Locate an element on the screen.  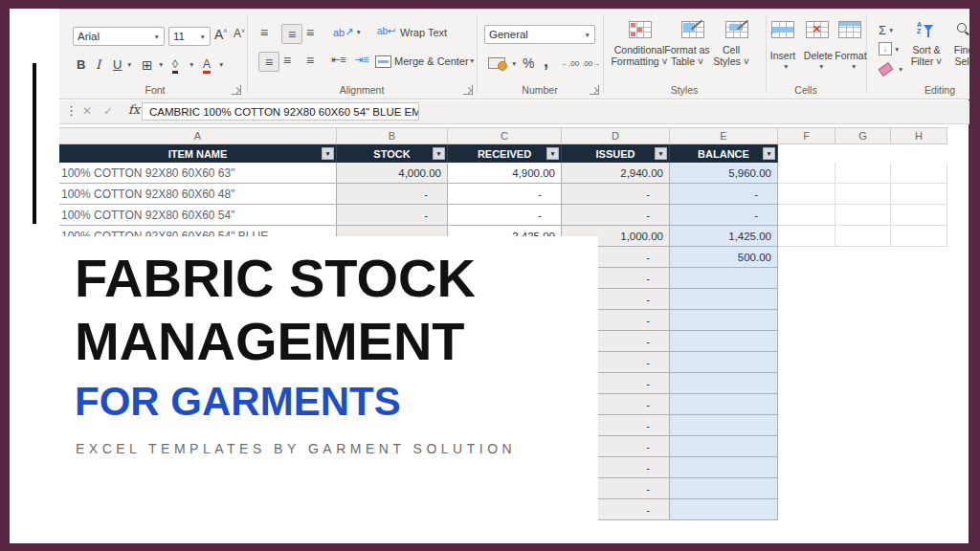
cell: 100% COTTON 92X80 60X60 48" is located at coordinates (198, 194).